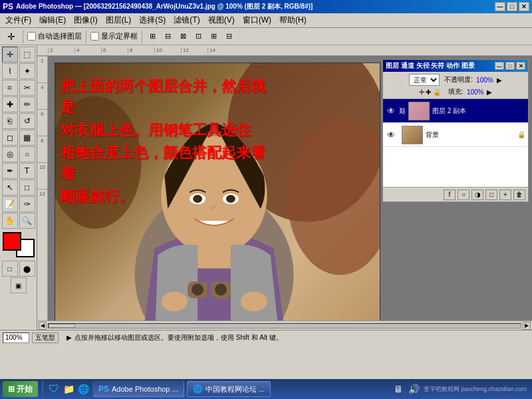  Describe the element at coordinates (12, 241) in the screenshot. I see `foreground-color` at that location.